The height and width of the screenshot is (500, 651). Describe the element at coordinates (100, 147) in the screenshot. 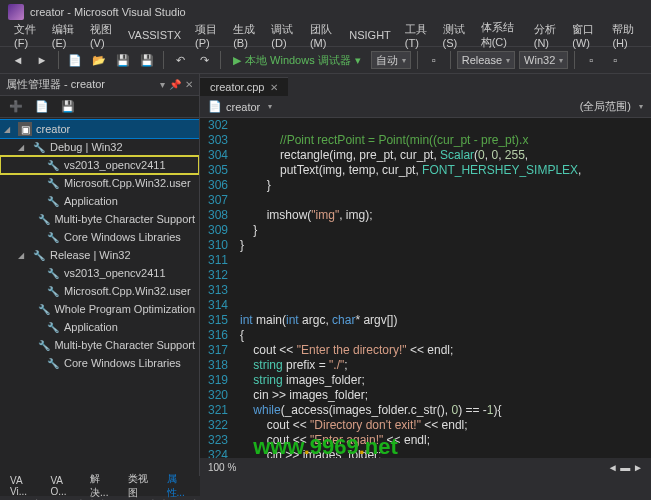

I see `tree-config-debug---win32: ◢🔧Debug | Win32` at that location.